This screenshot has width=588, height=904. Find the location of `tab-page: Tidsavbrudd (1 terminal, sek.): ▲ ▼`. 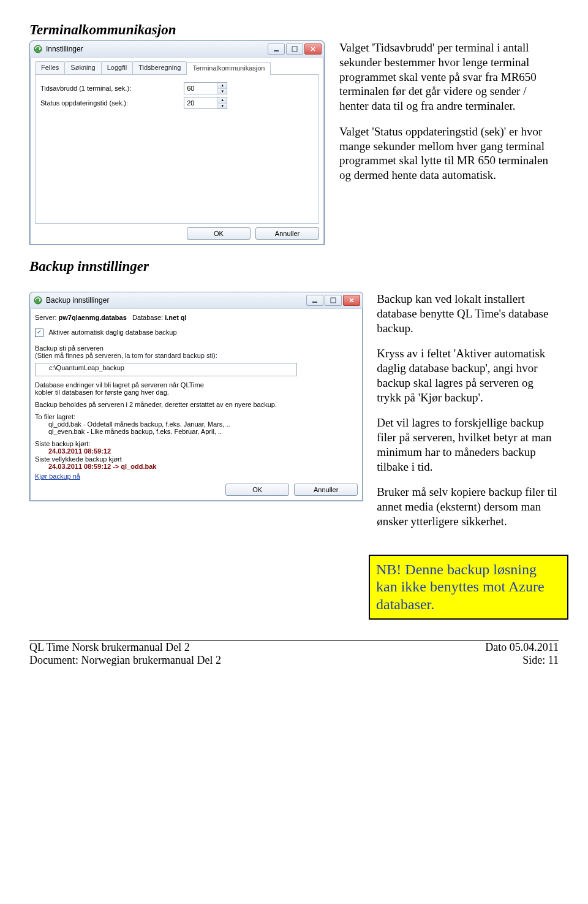

tab-page: Tidsavbrudd (1 terminal, sek.): ▲ ▼ is located at coordinates (177, 150).